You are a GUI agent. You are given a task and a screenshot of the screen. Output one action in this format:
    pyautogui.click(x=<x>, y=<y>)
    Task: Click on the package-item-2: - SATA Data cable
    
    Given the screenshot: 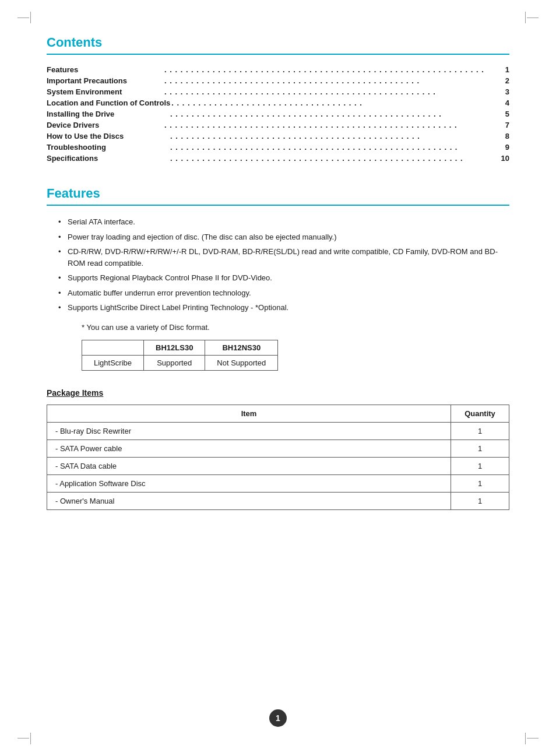 What is the action you would take?
    pyautogui.click(x=249, y=466)
    